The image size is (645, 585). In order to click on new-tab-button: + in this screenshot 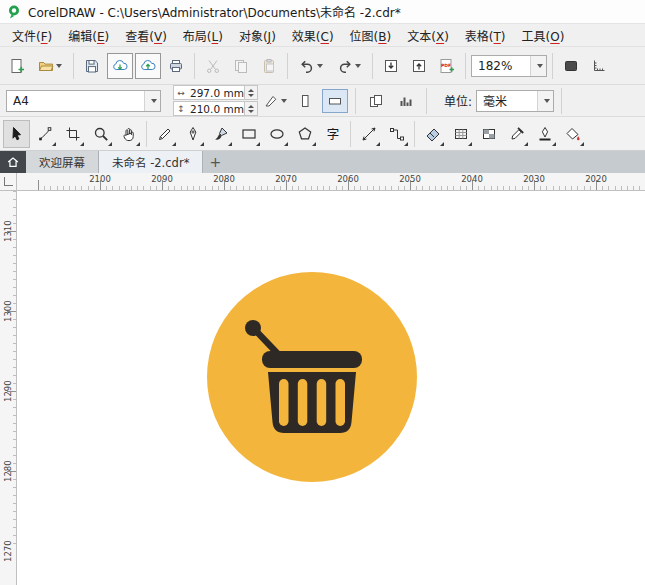, I will do `click(215, 162)`.